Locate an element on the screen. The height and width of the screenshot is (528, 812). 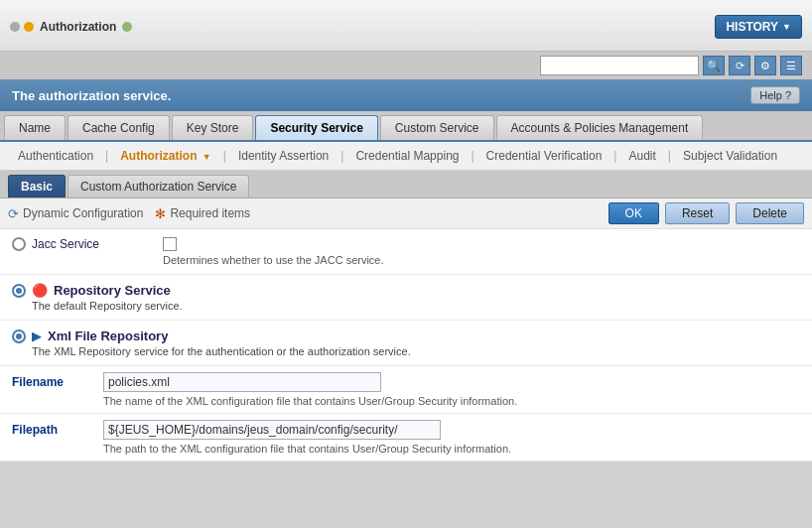
chevron-down-icon: ▼ is located at coordinates (786, 27).